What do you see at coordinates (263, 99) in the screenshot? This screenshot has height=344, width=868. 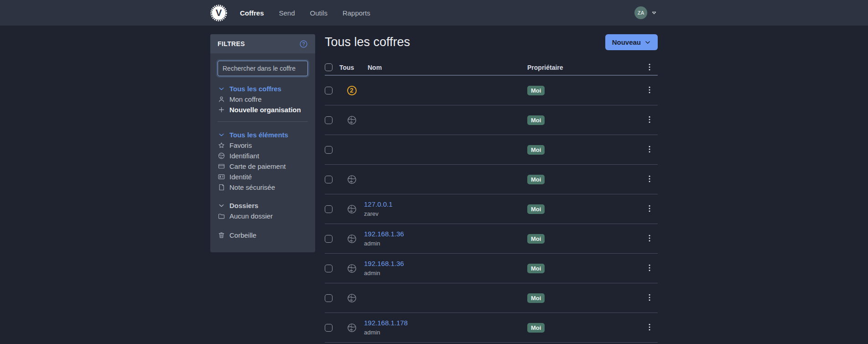 I see `sidebar-item-mon-coffre: Mon coffre` at bounding box center [263, 99].